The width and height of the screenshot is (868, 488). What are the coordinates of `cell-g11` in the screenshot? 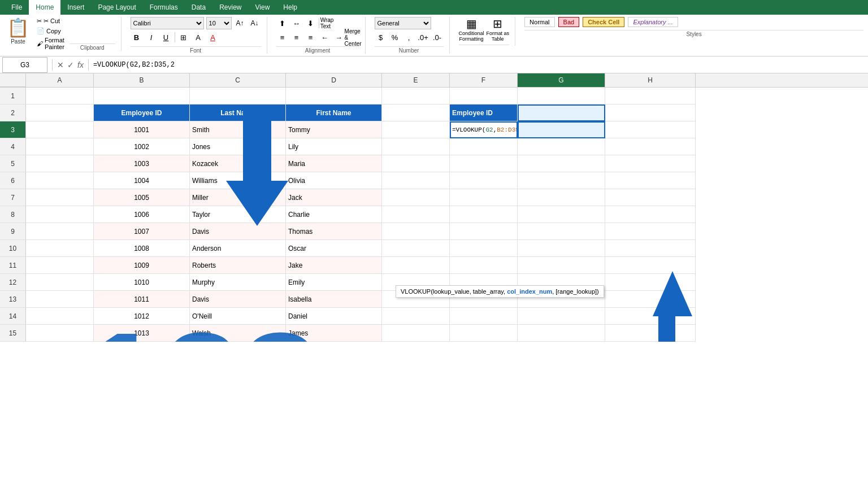 It's located at (562, 265).